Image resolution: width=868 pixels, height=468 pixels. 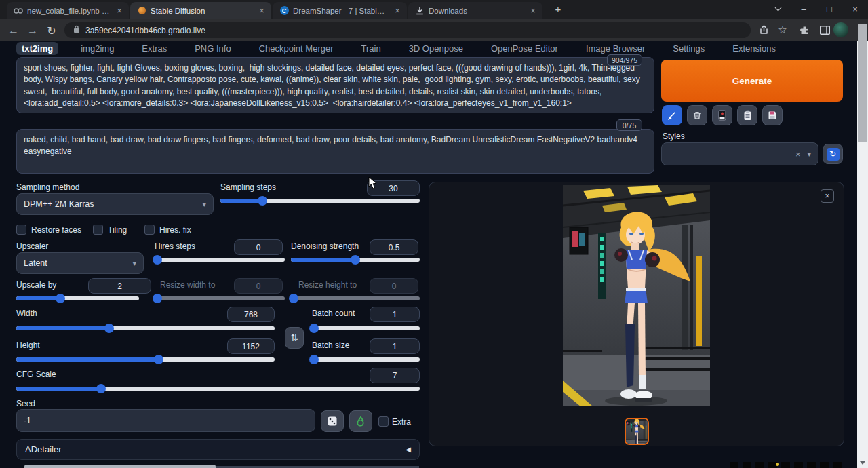 What do you see at coordinates (332, 421) in the screenshot?
I see `random-seed-button` at bounding box center [332, 421].